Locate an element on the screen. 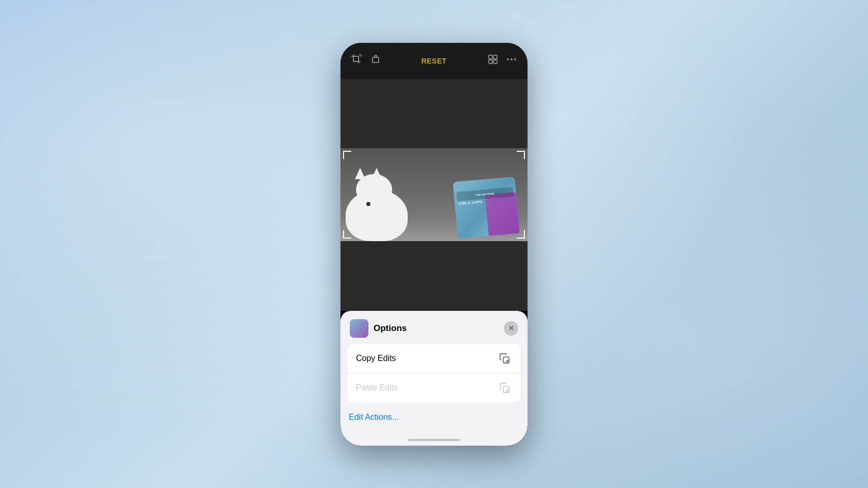  more-icon is located at coordinates (512, 61).